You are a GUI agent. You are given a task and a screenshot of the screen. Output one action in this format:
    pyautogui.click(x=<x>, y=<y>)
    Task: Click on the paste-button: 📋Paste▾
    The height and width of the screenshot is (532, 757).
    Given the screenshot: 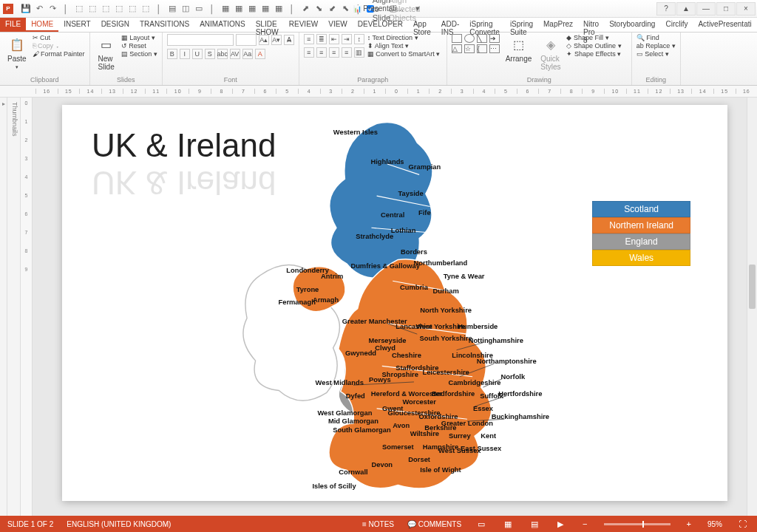 What is the action you would take?
    pyautogui.click(x=17, y=53)
    